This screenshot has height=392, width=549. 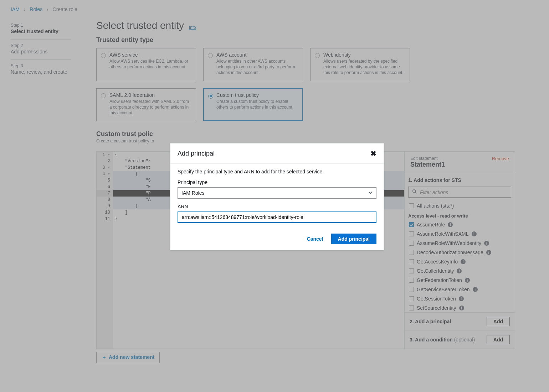 I want to click on close-icon: ✖, so click(x=374, y=153).